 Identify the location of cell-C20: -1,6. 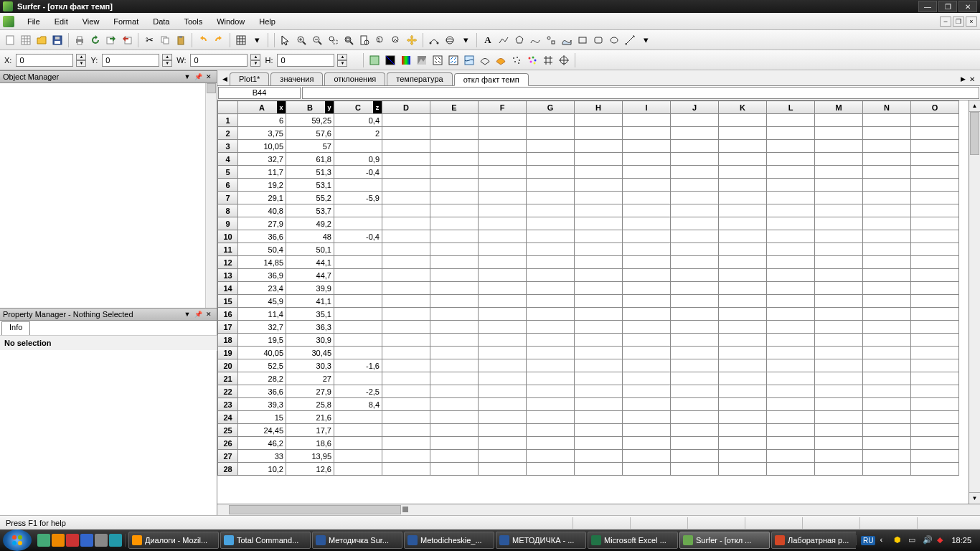
(359, 366).